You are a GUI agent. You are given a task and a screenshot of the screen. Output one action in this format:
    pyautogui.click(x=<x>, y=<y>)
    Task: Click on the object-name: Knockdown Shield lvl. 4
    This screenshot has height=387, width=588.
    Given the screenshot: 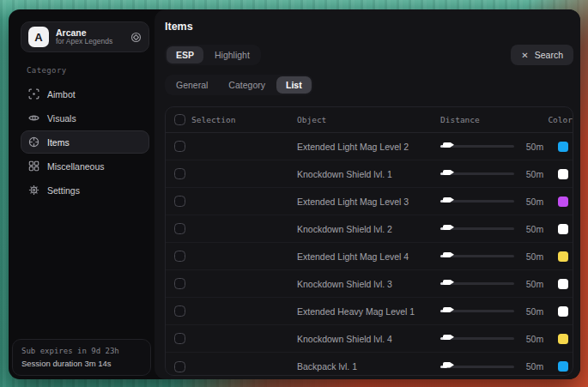 What is the action you would take?
    pyautogui.click(x=369, y=339)
    